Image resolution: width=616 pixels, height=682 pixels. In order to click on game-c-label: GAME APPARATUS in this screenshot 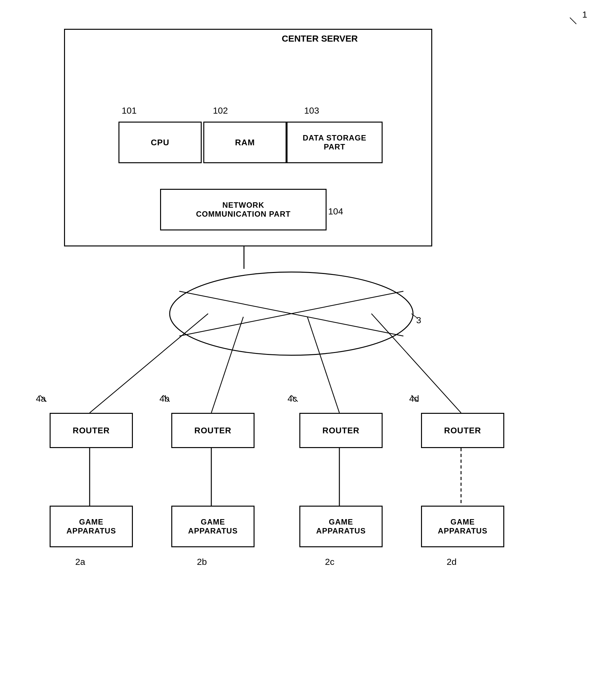, I will do `click(341, 526)`.